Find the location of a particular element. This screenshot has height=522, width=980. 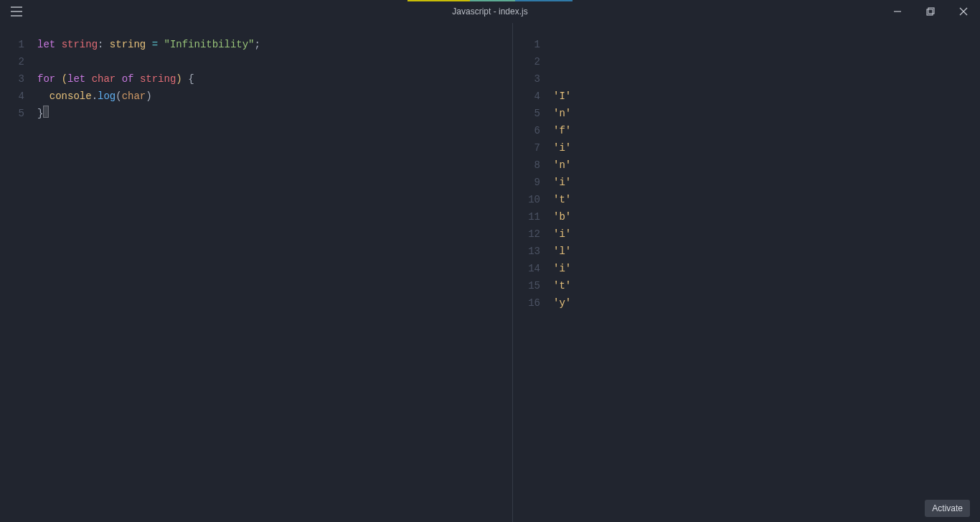

line-number: 8 is located at coordinates (530, 165).